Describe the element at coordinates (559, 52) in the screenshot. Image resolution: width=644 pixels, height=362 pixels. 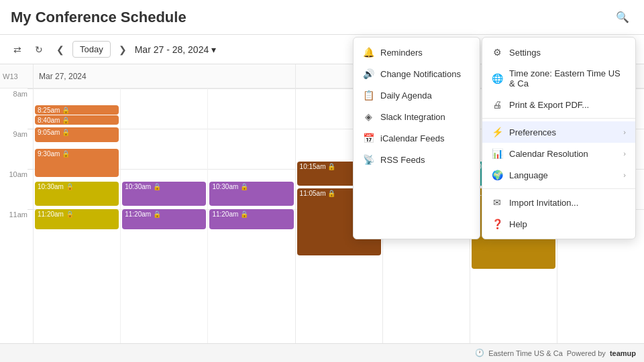
I see `dropdown-settings: ⚙ Settings` at that location.